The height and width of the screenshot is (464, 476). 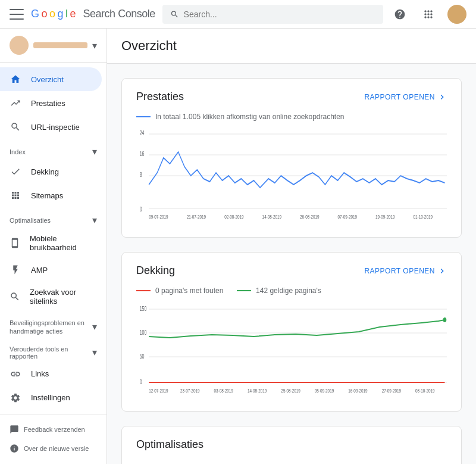 What do you see at coordinates (51, 103) in the screenshot?
I see `sidebar-item-prestaties: Prestaties` at bounding box center [51, 103].